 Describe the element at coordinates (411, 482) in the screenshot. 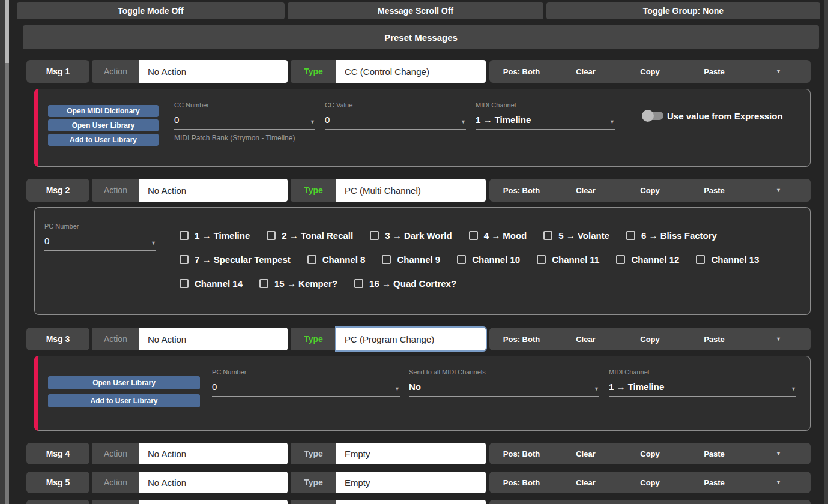

I see `msg5-type-select: Empty` at that location.